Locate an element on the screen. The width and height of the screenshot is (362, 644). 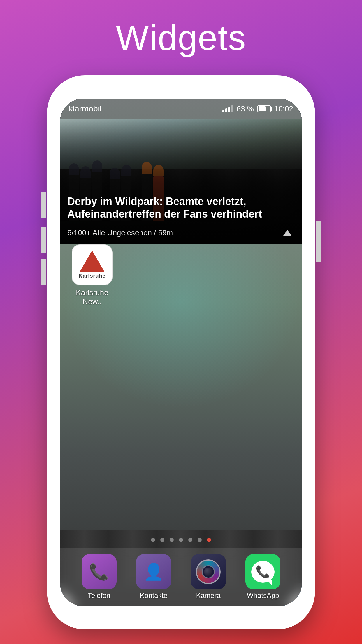
page-dots is located at coordinates (181, 540).